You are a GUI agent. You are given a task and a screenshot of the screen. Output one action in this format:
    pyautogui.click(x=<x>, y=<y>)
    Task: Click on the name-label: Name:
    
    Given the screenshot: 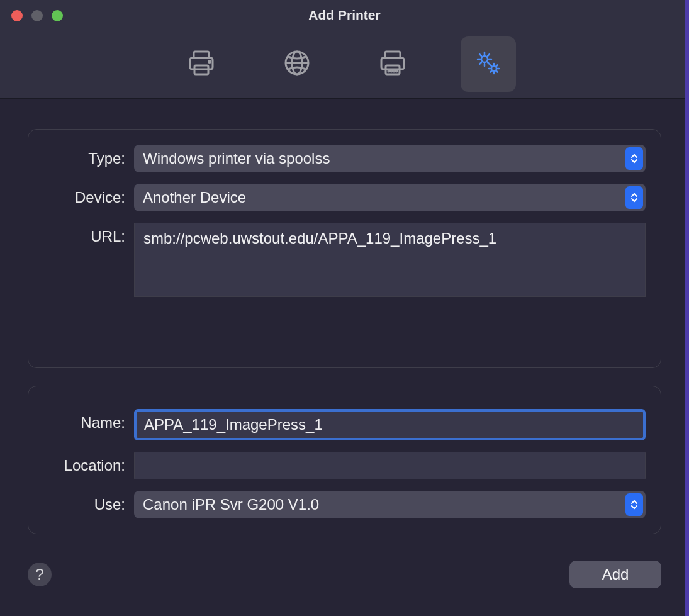 What is the action you would take?
    pyautogui.click(x=89, y=420)
    